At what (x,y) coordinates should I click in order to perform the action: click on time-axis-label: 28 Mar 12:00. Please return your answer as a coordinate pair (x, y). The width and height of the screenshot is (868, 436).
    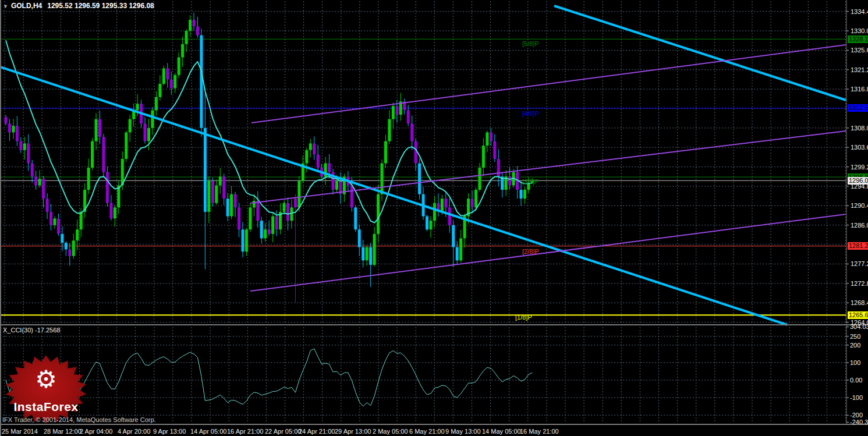
    Looking at the image, I should click on (63, 431).